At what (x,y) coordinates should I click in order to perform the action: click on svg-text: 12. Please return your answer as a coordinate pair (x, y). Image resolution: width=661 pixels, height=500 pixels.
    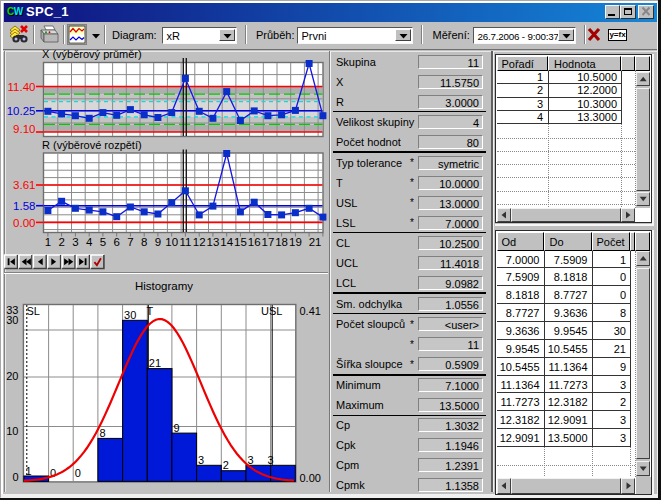
    Looking at the image, I should click on (200, 242).